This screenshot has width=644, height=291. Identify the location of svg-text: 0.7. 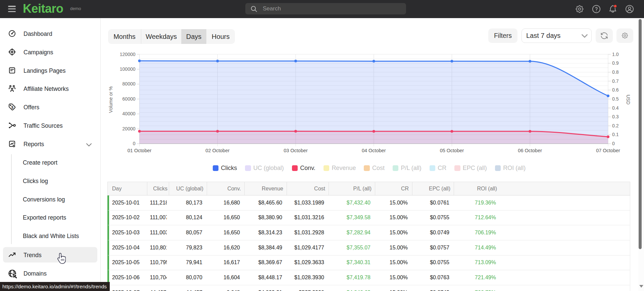
(615, 81).